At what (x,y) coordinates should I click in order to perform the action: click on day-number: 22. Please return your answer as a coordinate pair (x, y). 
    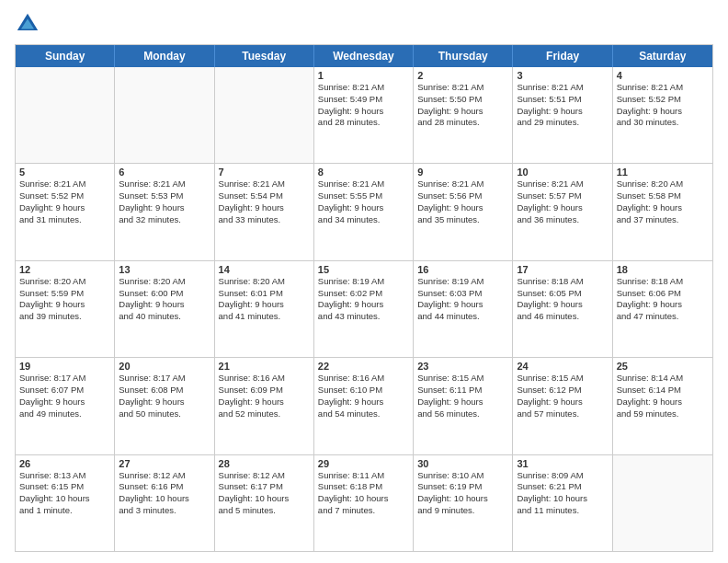
    Looking at the image, I should click on (364, 366).